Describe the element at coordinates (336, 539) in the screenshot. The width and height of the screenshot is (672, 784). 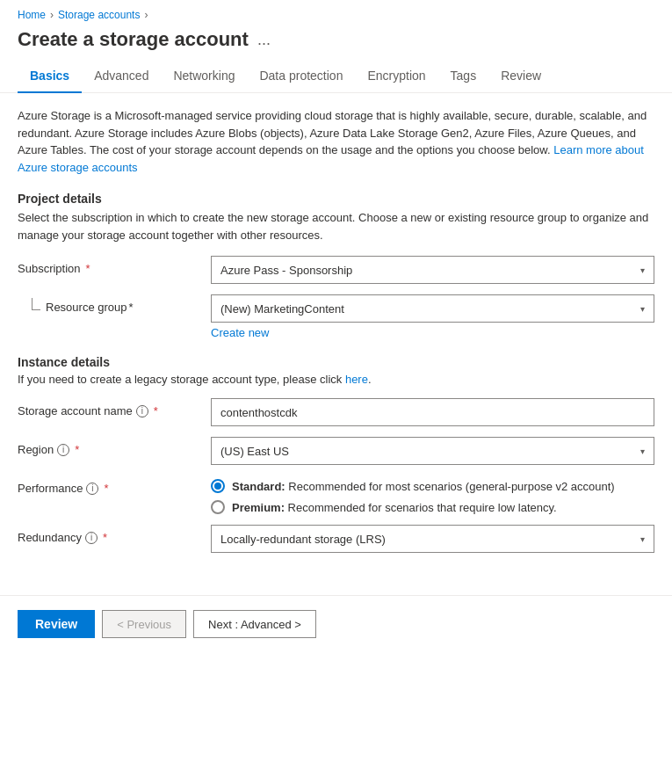
I see `redundancy-row: Redundancy i * Locally-redundant storage…` at that location.